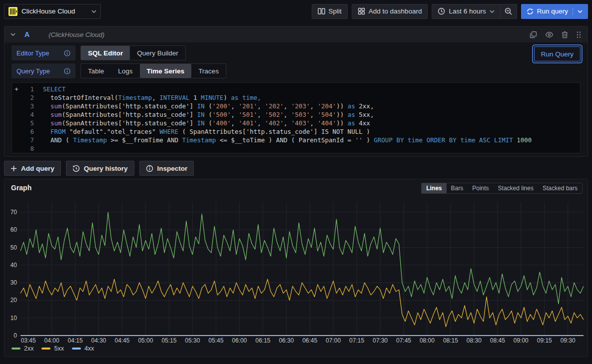 Image resolution: width=592 pixels, height=364 pixels. I want to click on query-history-label: Query history, so click(106, 169).